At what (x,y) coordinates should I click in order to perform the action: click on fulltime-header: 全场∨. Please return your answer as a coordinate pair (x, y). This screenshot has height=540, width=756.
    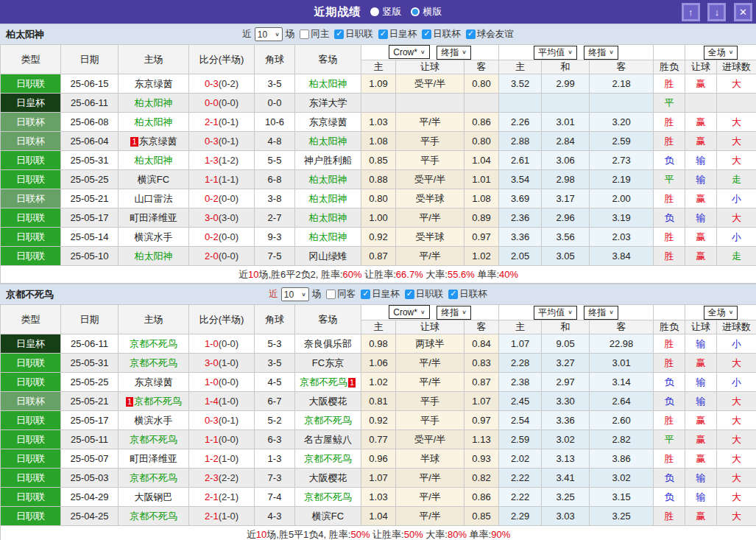
    Looking at the image, I should click on (721, 53).